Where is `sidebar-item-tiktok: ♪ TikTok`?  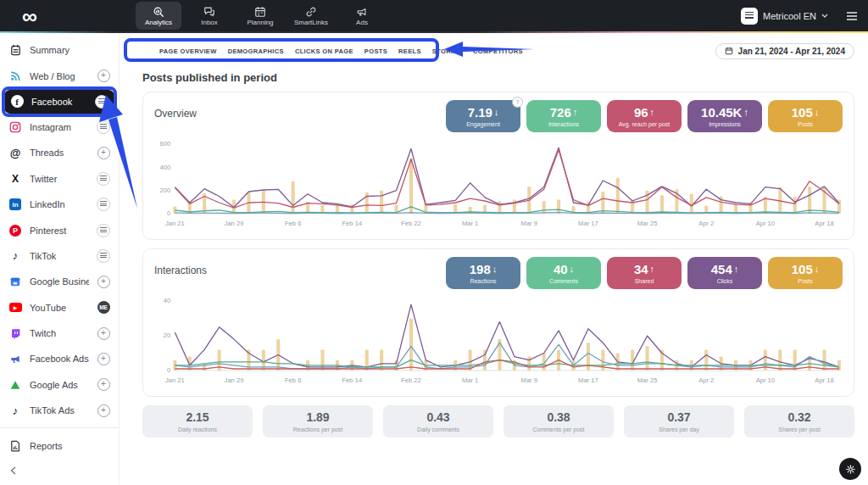
sidebar-item-tiktok: ♪ TikTok is located at coordinates (59, 256).